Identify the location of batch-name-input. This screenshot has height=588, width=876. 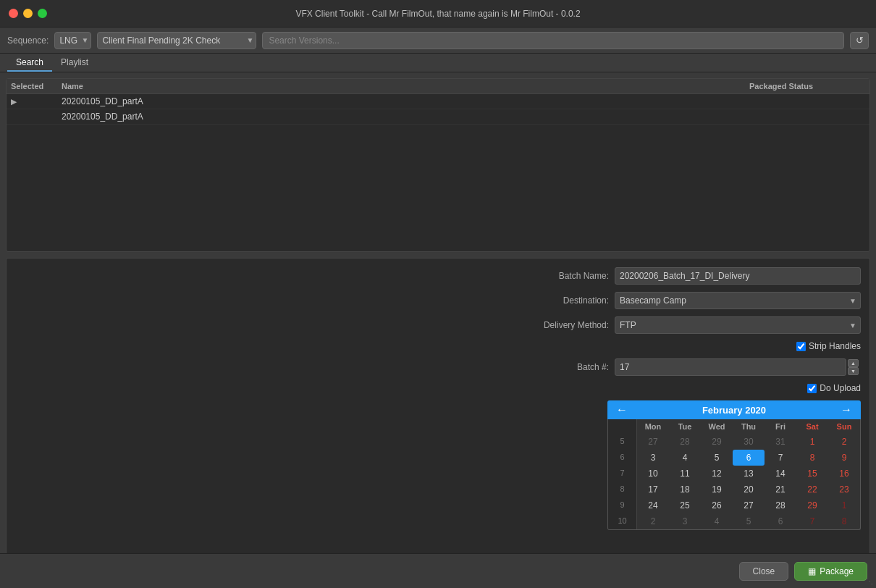
(738, 276).